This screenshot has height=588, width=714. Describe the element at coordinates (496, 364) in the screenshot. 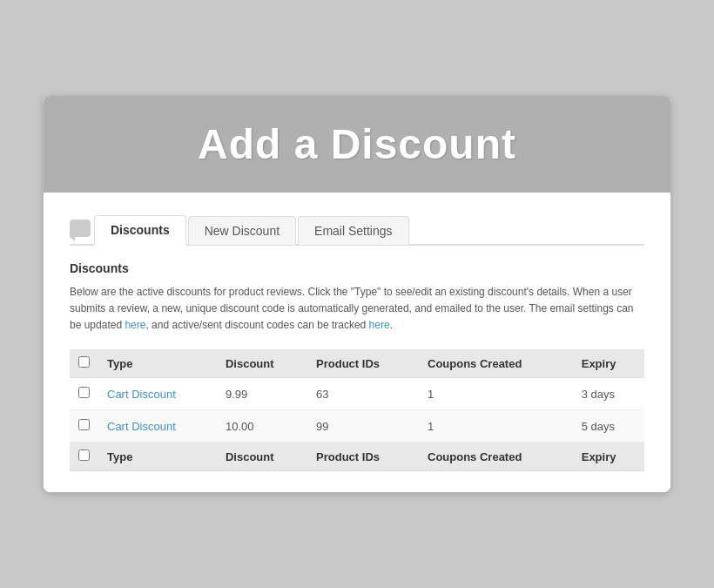

I see `col-header-coupons-created: Coupons Created` at that location.